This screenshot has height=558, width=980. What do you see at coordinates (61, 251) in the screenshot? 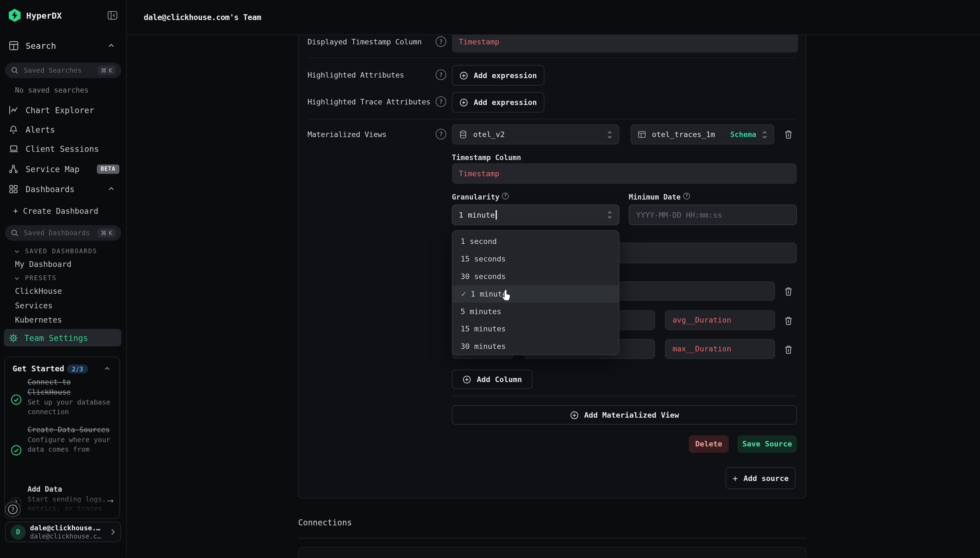
I see `group-label: SAVED DASHBOARDS` at bounding box center [61, 251].